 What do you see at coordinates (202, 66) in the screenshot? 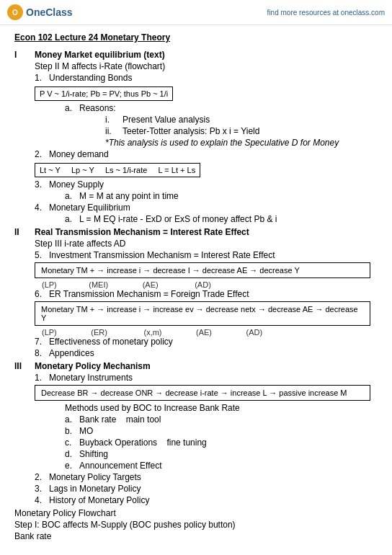
I see `step-II: Step II M affects i-Rate (flowchart)` at bounding box center [202, 66].